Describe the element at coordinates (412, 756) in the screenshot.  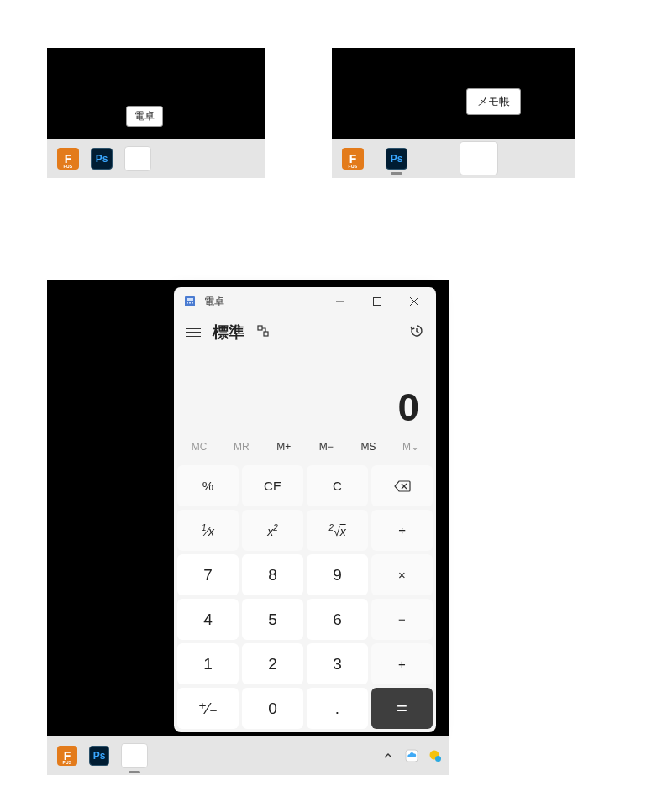
I see `tray-onedrive-icon` at that location.